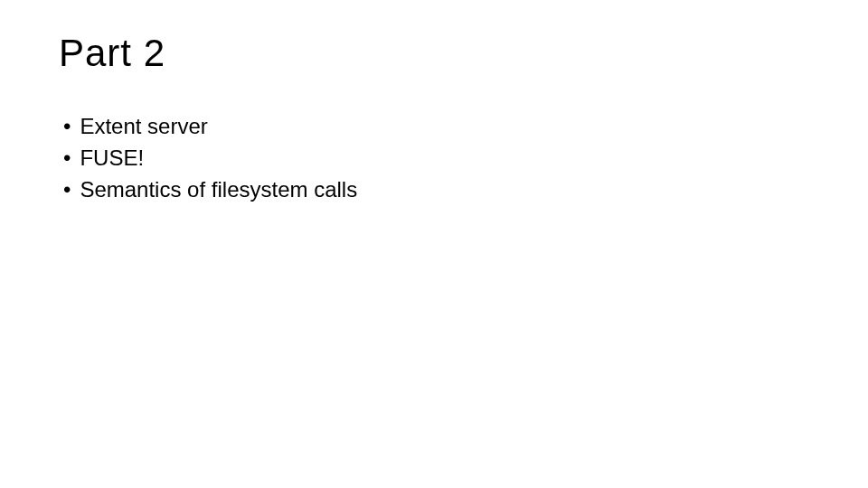  What do you see at coordinates (143, 127) in the screenshot?
I see `bullet-text: Extent server` at bounding box center [143, 127].